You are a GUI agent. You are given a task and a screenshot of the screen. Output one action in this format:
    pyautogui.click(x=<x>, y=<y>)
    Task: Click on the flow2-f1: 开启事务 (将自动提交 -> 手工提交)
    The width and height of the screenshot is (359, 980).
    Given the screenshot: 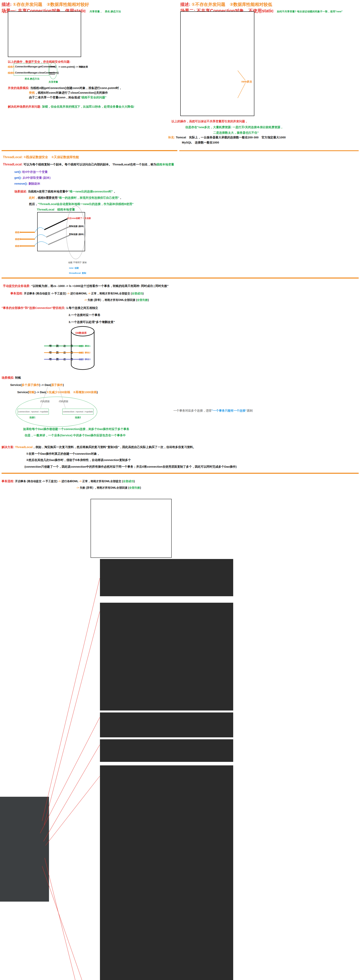 What is the action you would take?
    pyautogui.click(x=37, y=481)
    